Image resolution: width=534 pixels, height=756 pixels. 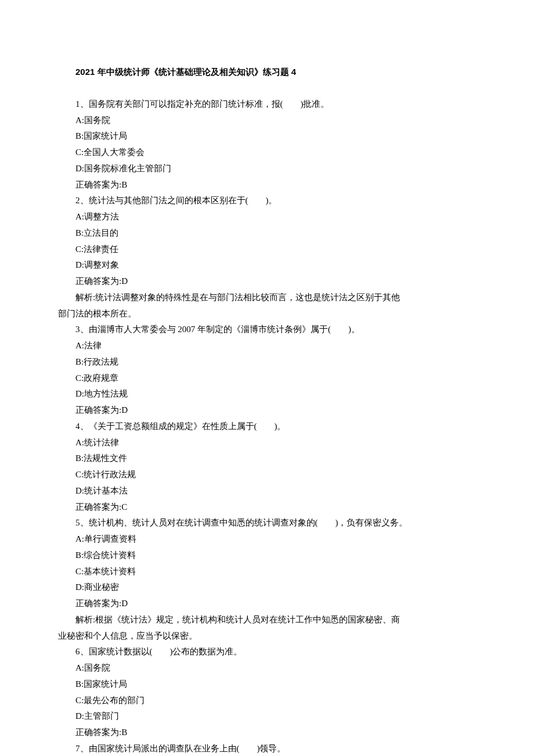 What do you see at coordinates (267, 636) in the screenshot?
I see `q5-explanation-line2: 业秘密和个人信息，应当予以保密。` at bounding box center [267, 636].